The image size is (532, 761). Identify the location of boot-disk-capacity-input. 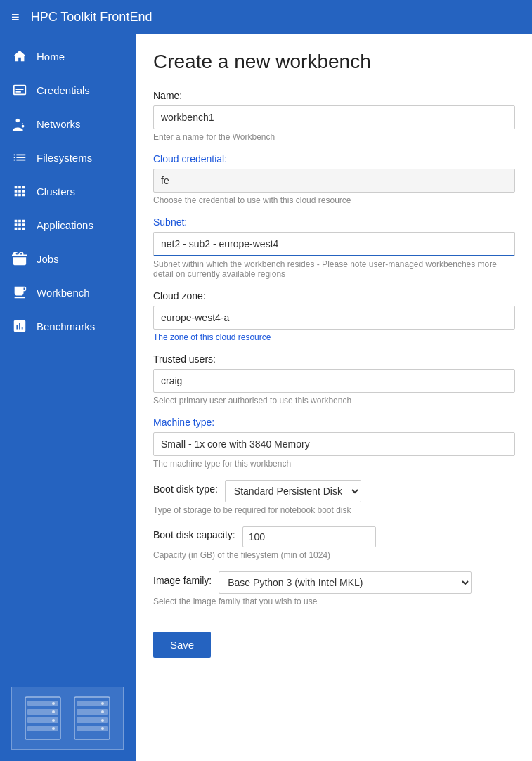
(309, 537).